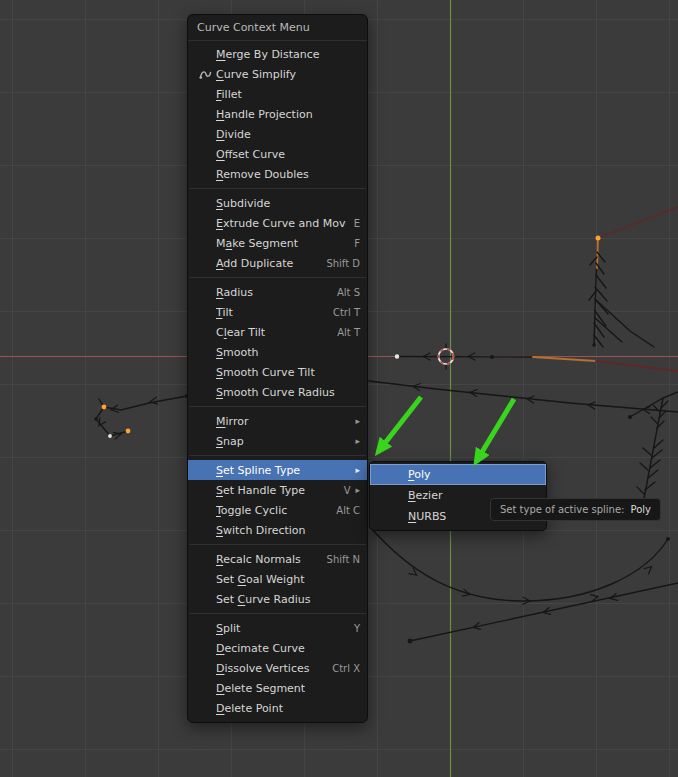  I want to click on menu-item-delete-segment: Delete Segment, so click(278, 688).